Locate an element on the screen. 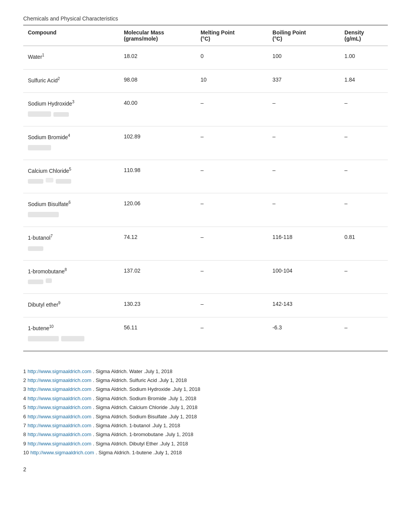 The height and width of the screenshot is (532, 411). density-cell: 1.84 is located at coordinates (364, 81).